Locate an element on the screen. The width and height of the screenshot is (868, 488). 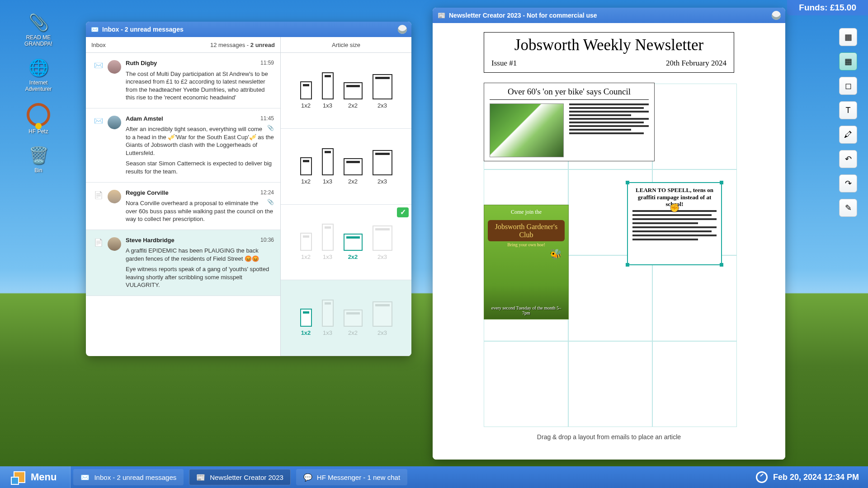
ad-title: Jobsworth Gardener's Club is located at coordinates (526, 230).